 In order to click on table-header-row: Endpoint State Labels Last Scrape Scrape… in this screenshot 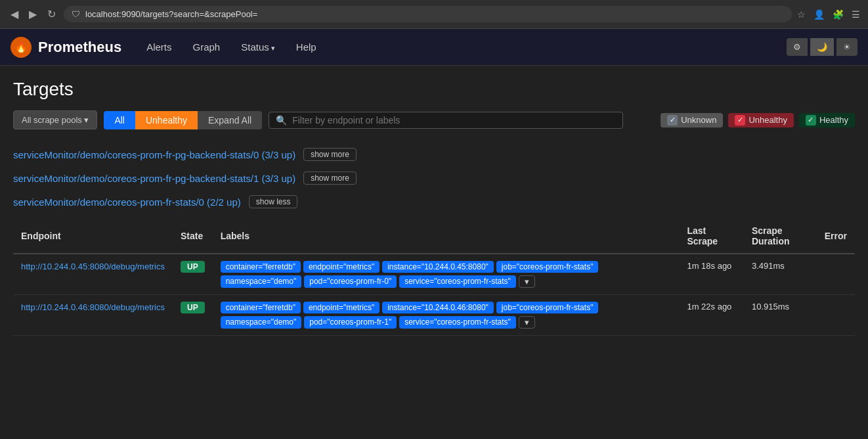, I will do `click(434, 237)`.